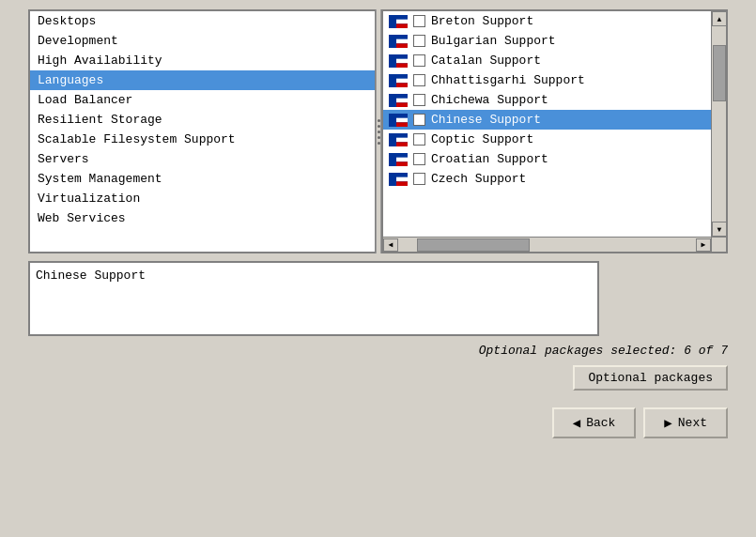  What do you see at coordinates (479, 178) in the screenshot?
I see `package-label: Czech Support` at bounding box center [479, 178].